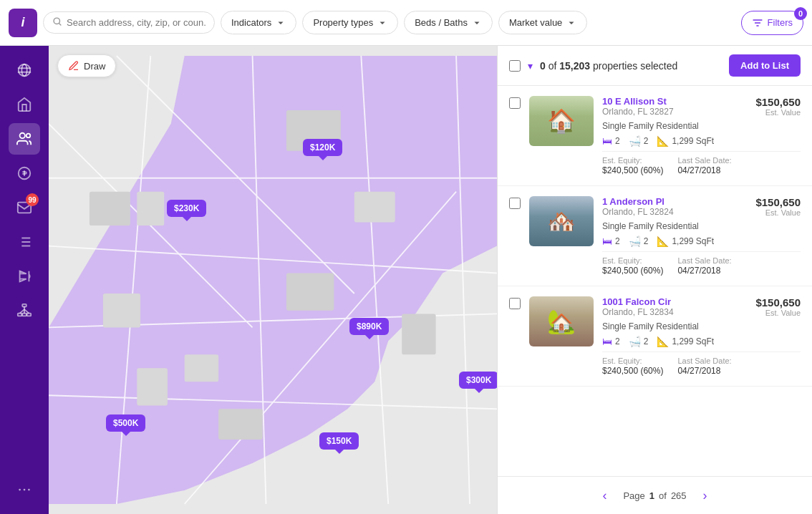  Describe the element at coordinates (633, 166) in the screenshot. I see `equity-stat-1: Est. Equity: $240,500 (60%)` at that location.